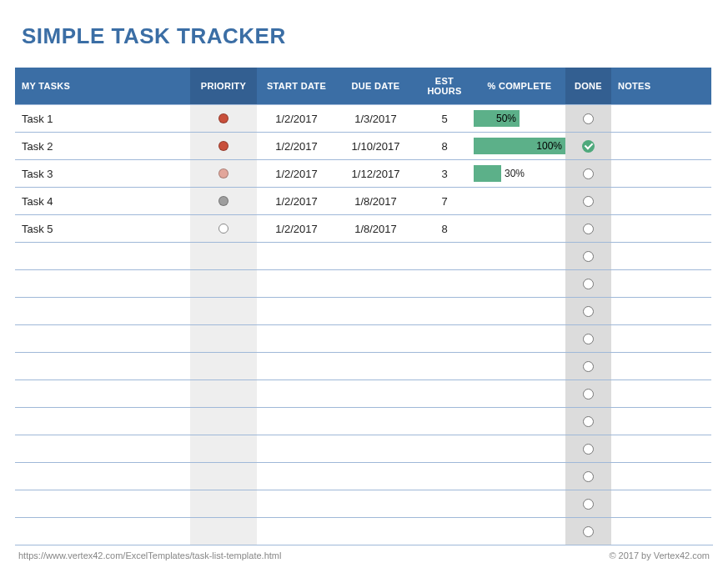 Image resolution: width=728 pixels, height=568 pixels. Describe the element at coordinates (444, 173) in the screenshot. I see `est-hours-cell: 3` at that location.